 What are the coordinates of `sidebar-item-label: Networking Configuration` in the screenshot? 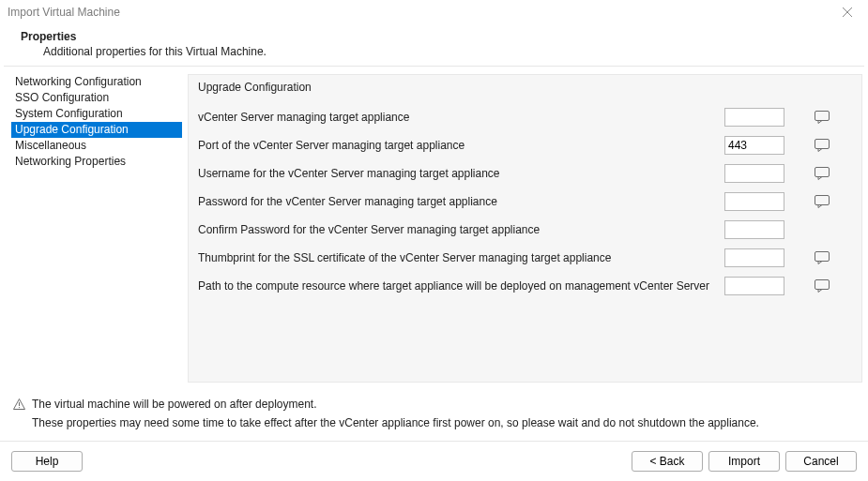 It's located at (79, 82).